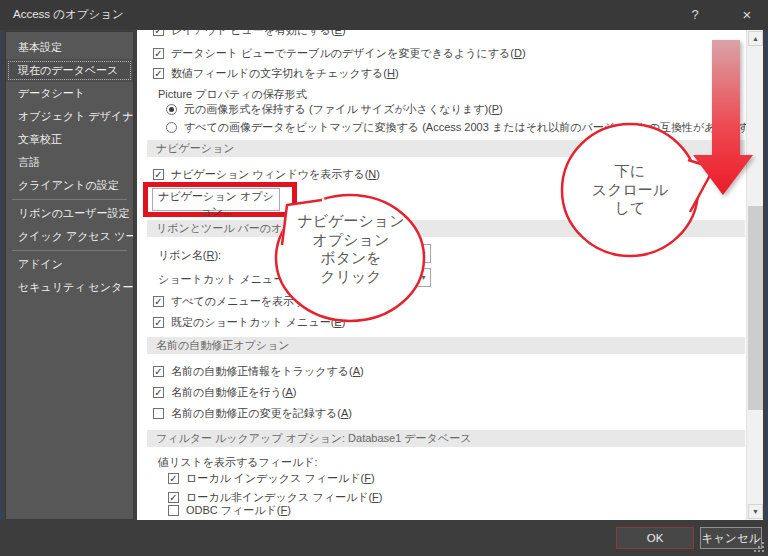 Image resolution: width=768 pixels, height=556 pixels. I want to click on section-header: フィルター ルックアップ オプション: Database1 データベース, so click(446, 438).